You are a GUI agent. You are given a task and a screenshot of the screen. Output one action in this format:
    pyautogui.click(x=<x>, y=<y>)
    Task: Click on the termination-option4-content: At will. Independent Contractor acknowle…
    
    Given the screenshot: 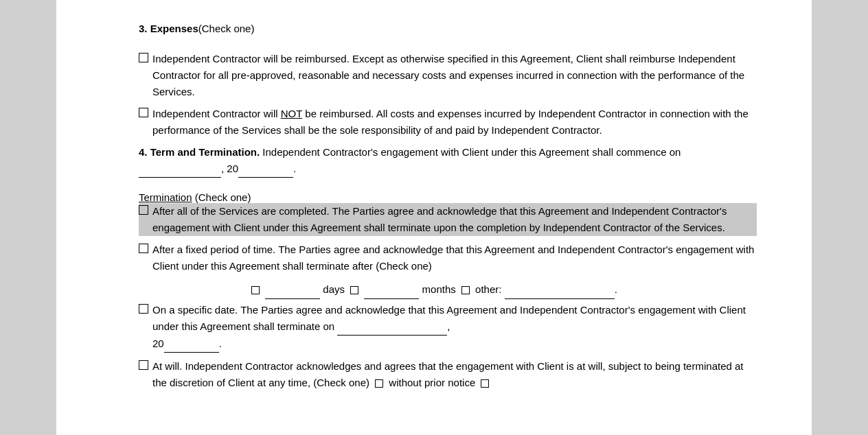 What is the action you would take?
    pyautogui.click(x=455, y=375)
    